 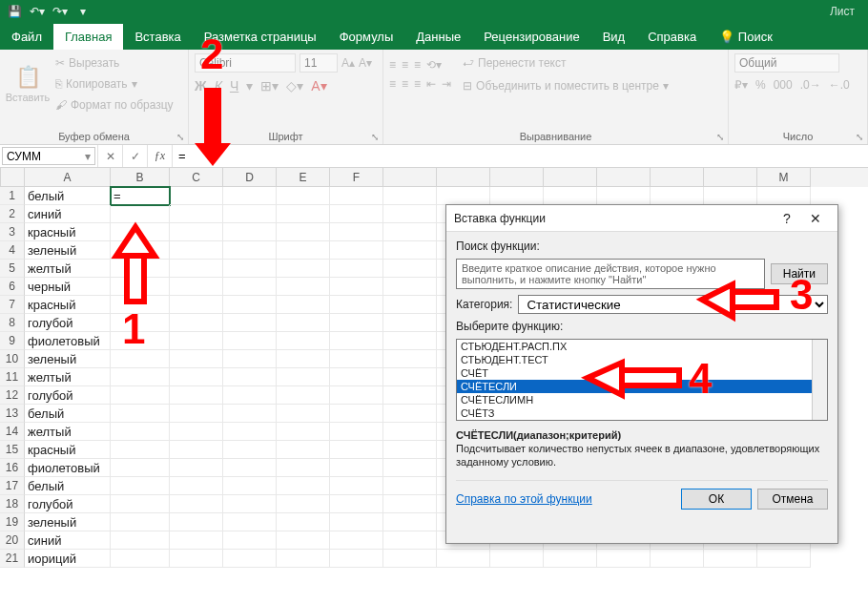 I want to click on row-header: 1, so click(x=12, y=197).